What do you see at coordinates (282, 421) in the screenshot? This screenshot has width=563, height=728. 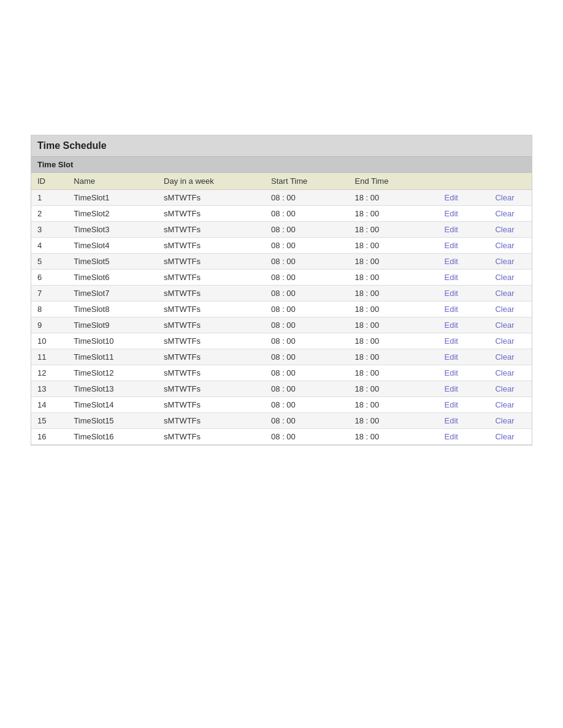 I see `table-row: 15 TimeSlot15 sMTWTFs 08 : 00 18 : 00 Ed…` at bounding box center [282, 421].